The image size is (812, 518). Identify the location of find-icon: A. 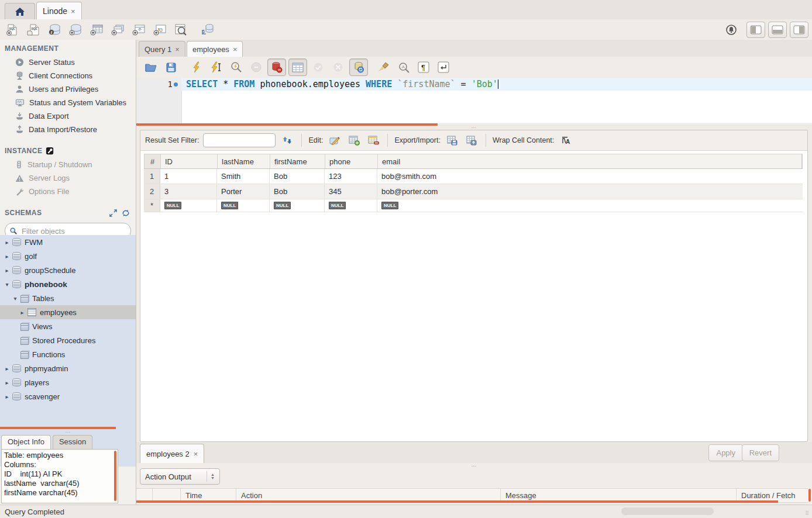
(404, 67).